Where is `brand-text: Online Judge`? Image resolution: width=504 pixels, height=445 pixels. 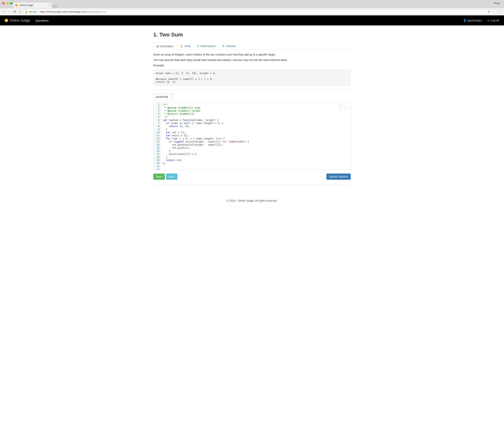 brand-text: Online Judge is located at coordinates (20, 21).